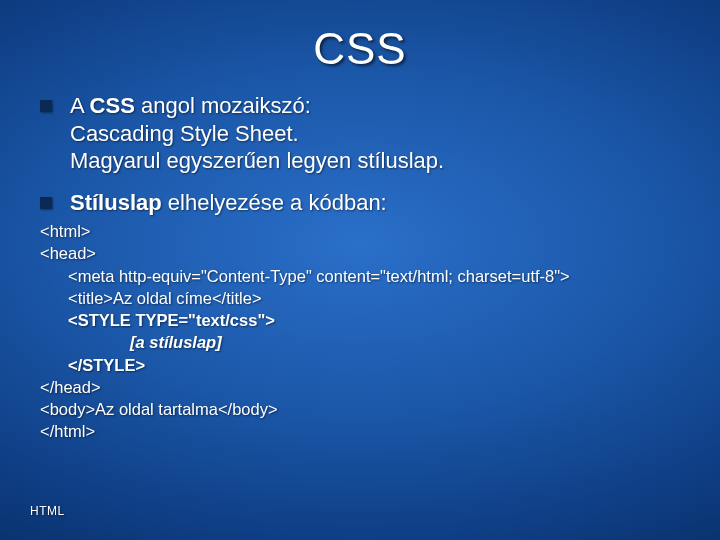 The height and width of the screenshot is (540, 720). Describe the element at coordinates (257, 160) in the screenshot. I see `text-line: Magyarul egyszerűen legyen stíluslap.` at that location.